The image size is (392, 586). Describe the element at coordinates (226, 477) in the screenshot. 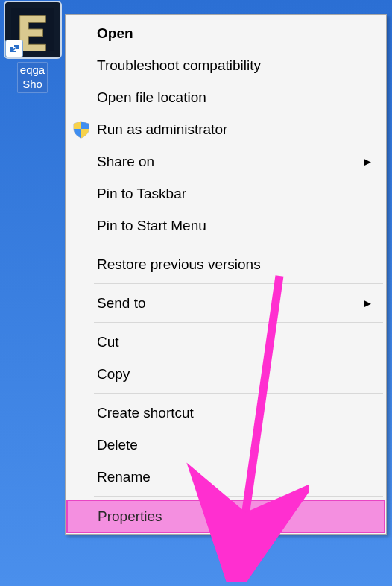

I see `menu-item-rename: Rename` at that location.